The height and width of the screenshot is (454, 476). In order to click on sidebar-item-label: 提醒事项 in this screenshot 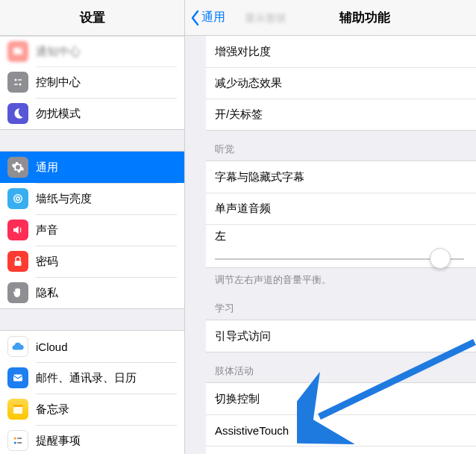, I will do `click(58, 441)`.